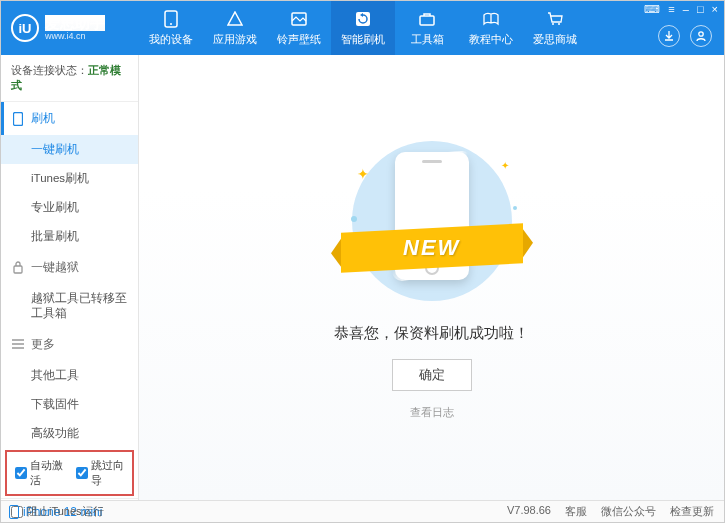  Describe the element at coordinates (681, 9) in the screenshot. I see `window-controls: ⌨ ≡ – □ ×` at that location.